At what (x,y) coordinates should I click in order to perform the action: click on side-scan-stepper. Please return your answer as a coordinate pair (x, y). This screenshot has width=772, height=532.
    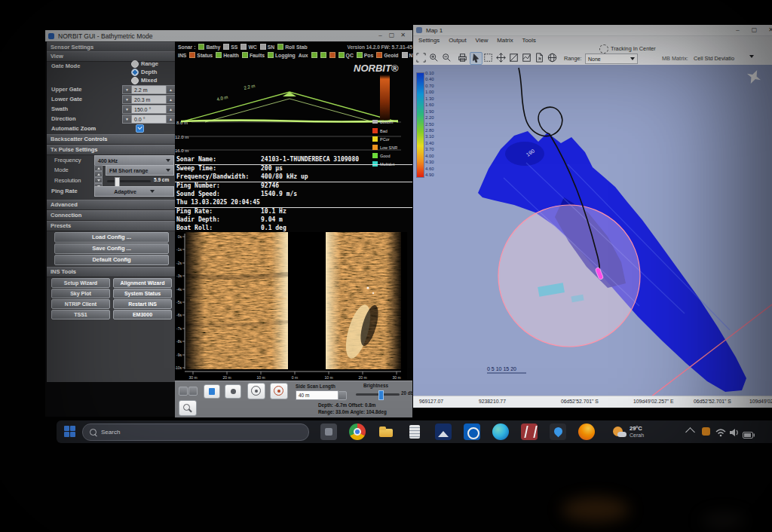
    Looking at the image, I should click on (342, 396).